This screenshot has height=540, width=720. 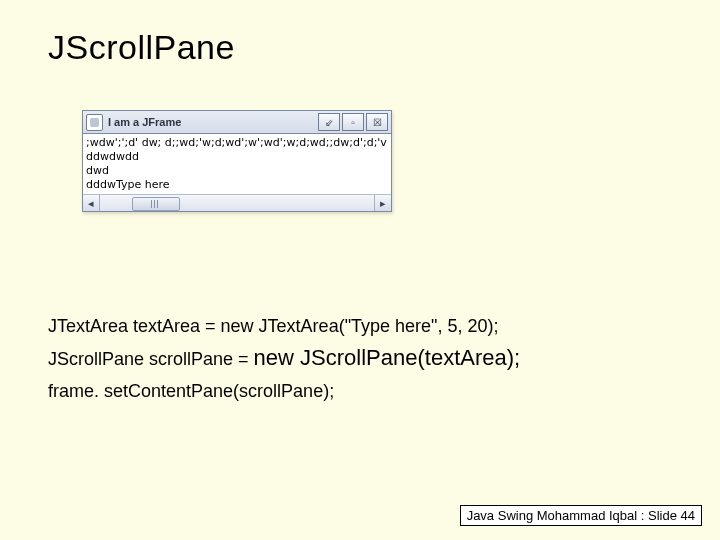 What do you see at coordinates (353, 122) in the screenshot?
I see `maximize-button: ▫` at bounding box center [353, 122].